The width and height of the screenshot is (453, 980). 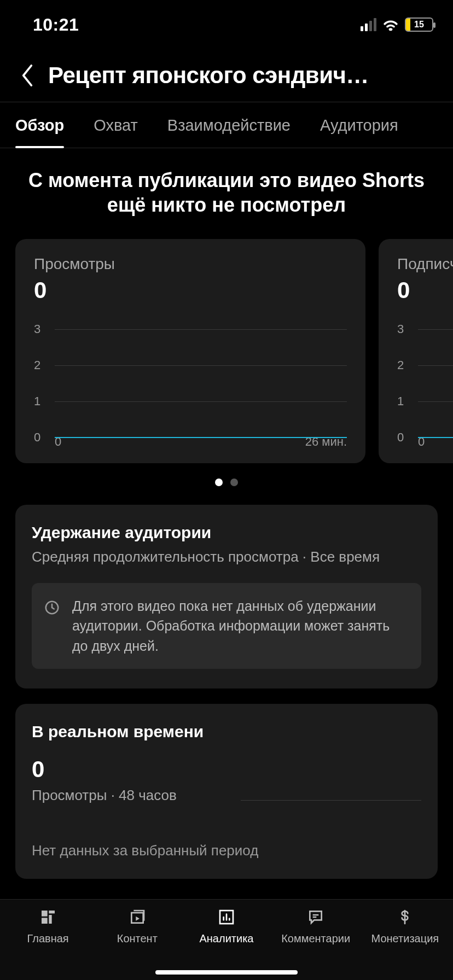 I want to click on card-label: Подписчи, so click(x=425, y=264).